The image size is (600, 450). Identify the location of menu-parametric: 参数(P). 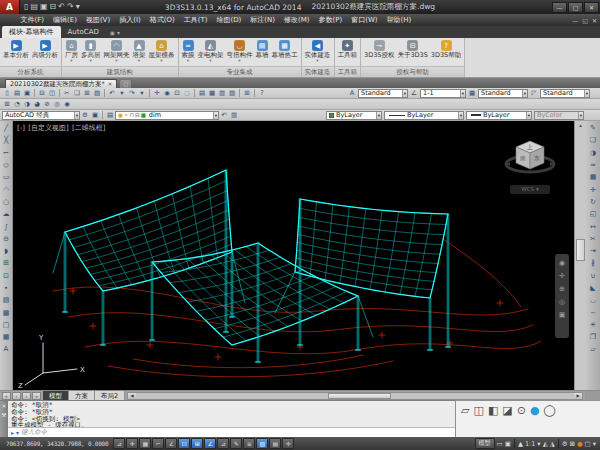
(330, 20).